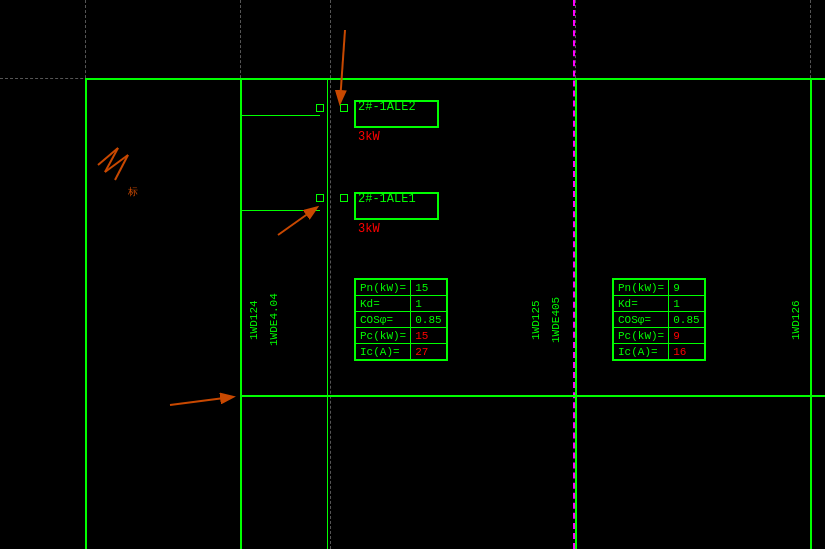 The image size is (825, 549). Describe the element at coordinates (455, 79) in the screenshot. I see `top-bus-h` at that location.